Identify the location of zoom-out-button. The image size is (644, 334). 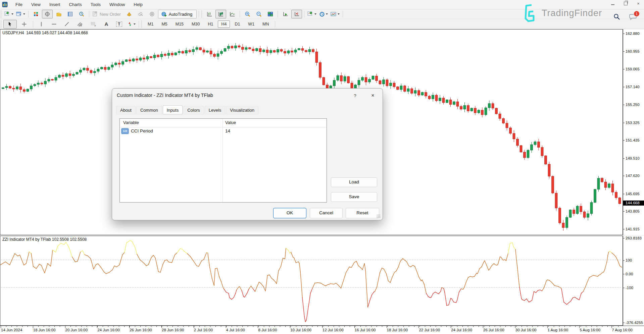
(259, 14).